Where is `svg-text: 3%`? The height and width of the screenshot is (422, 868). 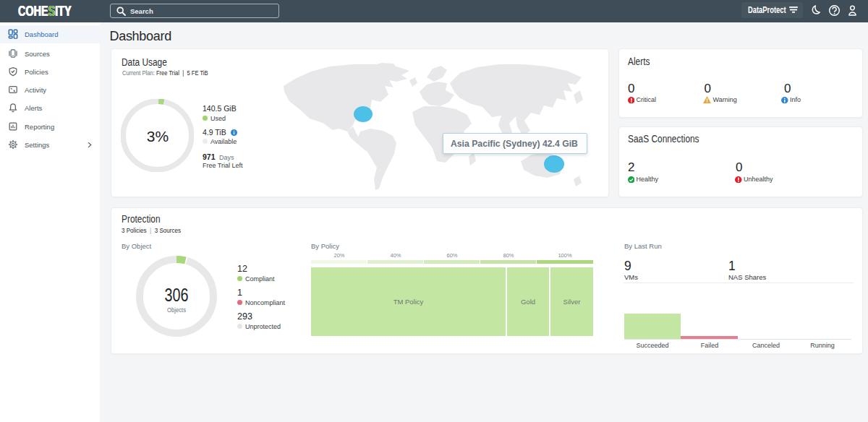
svg-text: 3% is located at coordinates (158, 136).